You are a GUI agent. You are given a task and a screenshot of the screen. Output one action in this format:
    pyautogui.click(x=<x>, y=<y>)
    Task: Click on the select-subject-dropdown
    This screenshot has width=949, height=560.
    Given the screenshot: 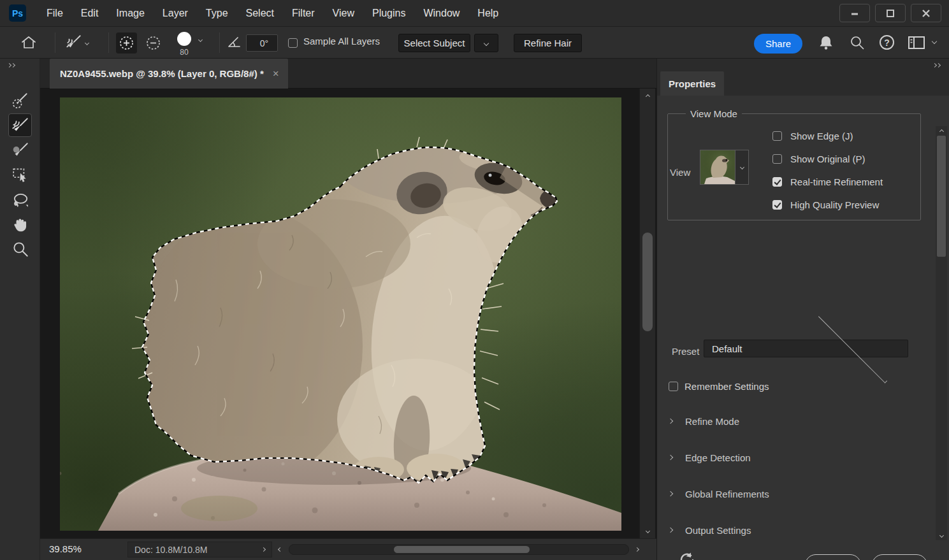 What is the action you would take?
    pyautogui.click(x=486, y=43)
    